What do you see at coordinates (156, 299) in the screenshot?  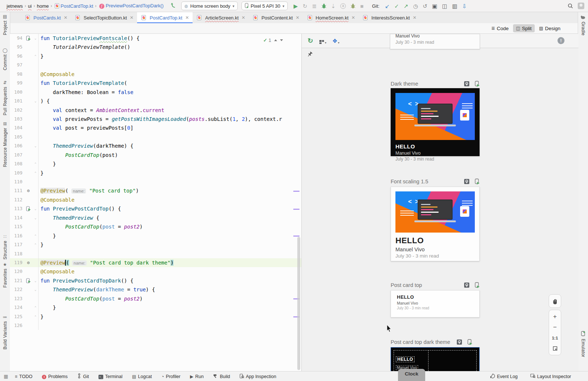 I see `code-line-123: 123 PostCardTop(post = post2)` at bounding box center [156, 299].